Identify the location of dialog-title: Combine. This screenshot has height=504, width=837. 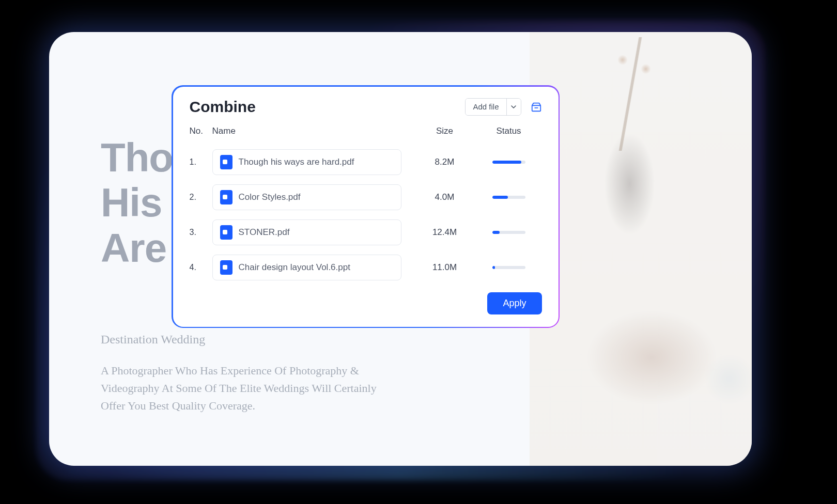
(223, 107).